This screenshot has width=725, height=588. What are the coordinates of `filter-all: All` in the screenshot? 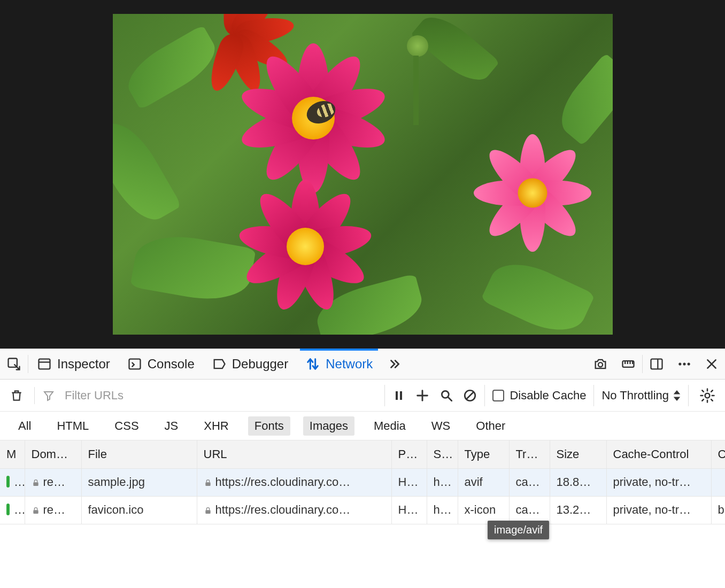 It's located at (25, 426).